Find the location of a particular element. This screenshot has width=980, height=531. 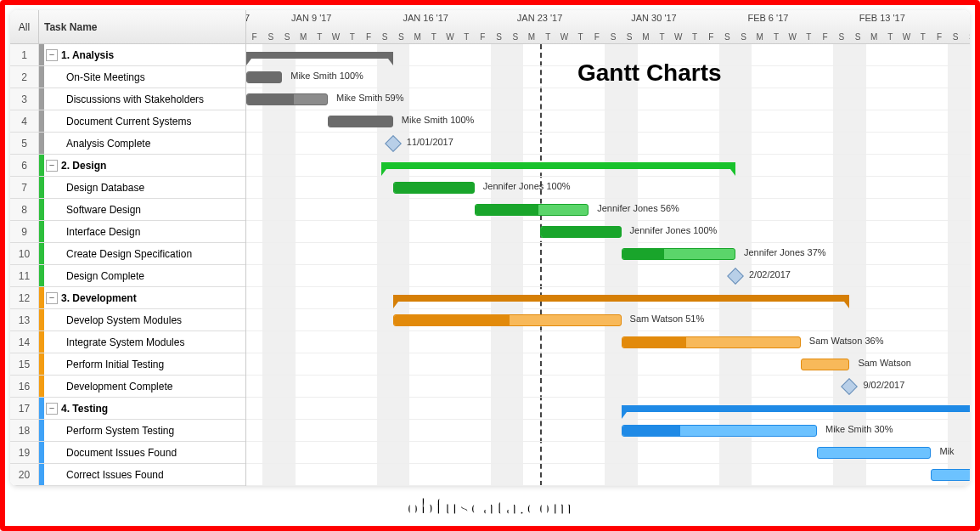

header-task-name: Task Name is located at coordinates (143, 27).